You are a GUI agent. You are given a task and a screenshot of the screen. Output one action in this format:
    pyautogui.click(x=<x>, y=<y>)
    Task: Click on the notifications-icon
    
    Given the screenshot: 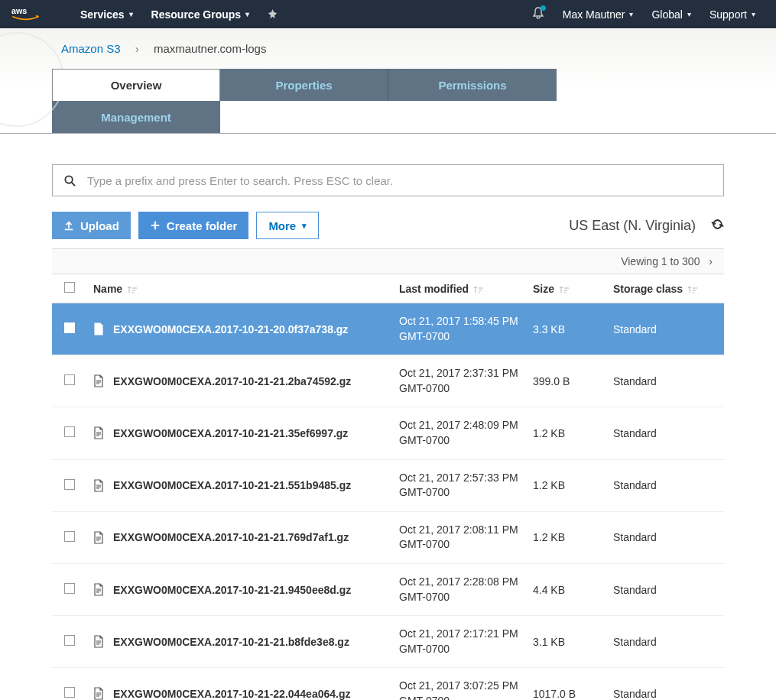 What is the action you would take?
    pyautogui.click(x=538, y=14)
    